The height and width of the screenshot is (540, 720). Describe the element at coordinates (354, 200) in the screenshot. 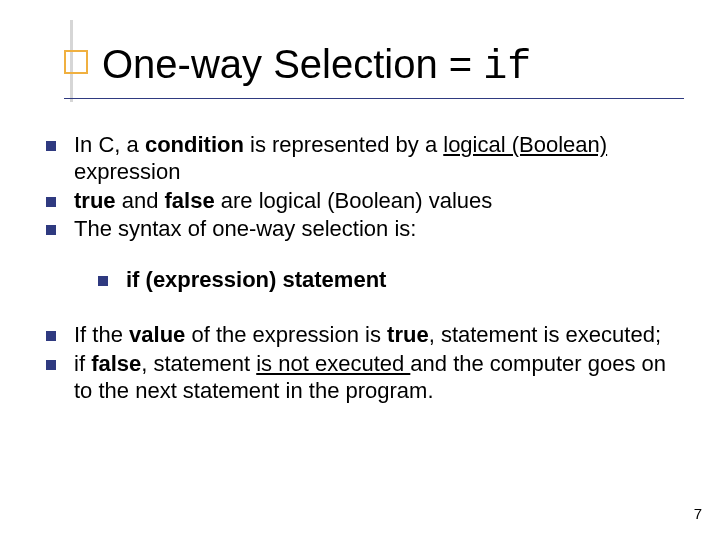

I see `t: are logical (Boolean) values` at that location.